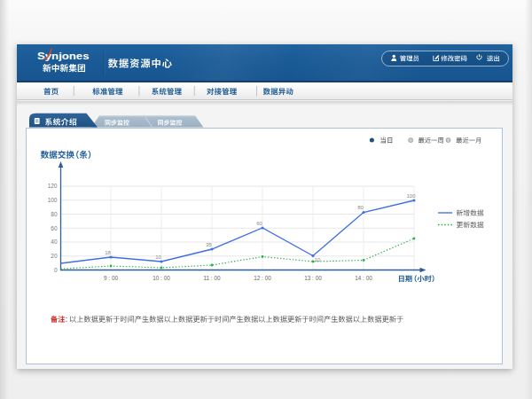 This screenshot has height=399, width=532. What do you see at coordinates (161, 278) in the screenshot?
I see `svg-text: 10 : 00` at bounding box center [161, 278].